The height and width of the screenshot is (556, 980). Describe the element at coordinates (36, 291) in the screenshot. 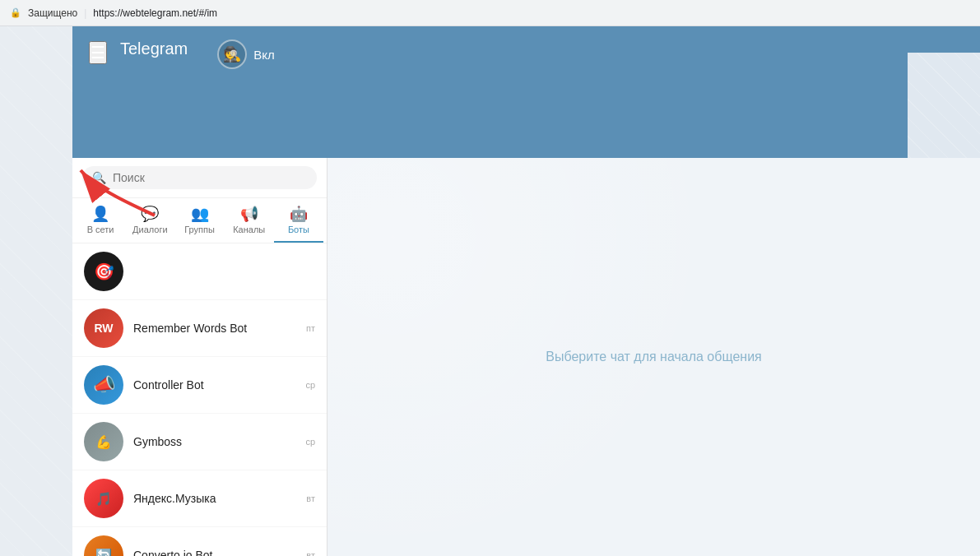

I see `left-decorative-strip` at that location.